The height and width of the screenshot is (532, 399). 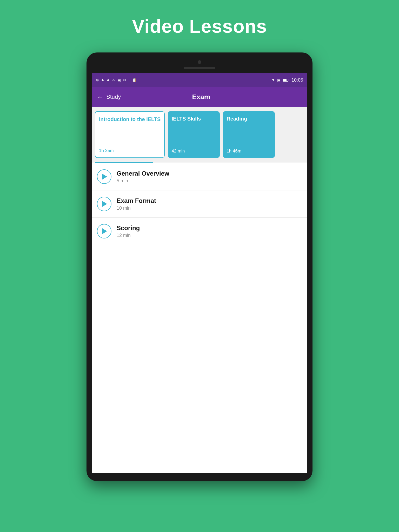 I want to click on category-tab-duration-0: 1h 25m, so click(x=130, y=151).